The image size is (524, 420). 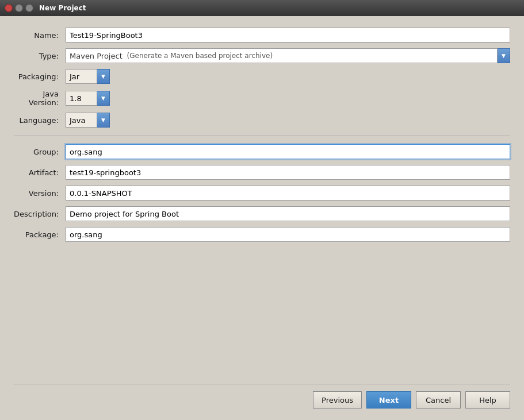 What do you see at coordinates (262, 152) in the screenshot?
I see `group-row: Group:` at bounding box center [262, 152].